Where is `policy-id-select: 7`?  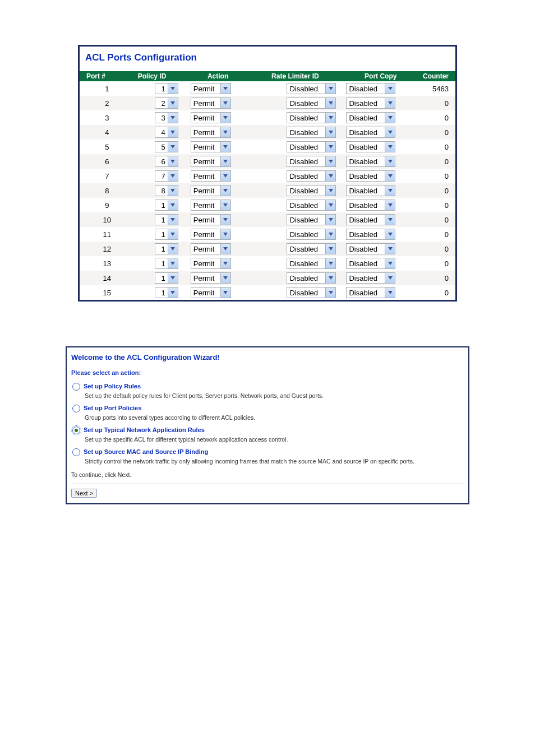
policy-id-select: 7 is located at coordinates (167, 176).